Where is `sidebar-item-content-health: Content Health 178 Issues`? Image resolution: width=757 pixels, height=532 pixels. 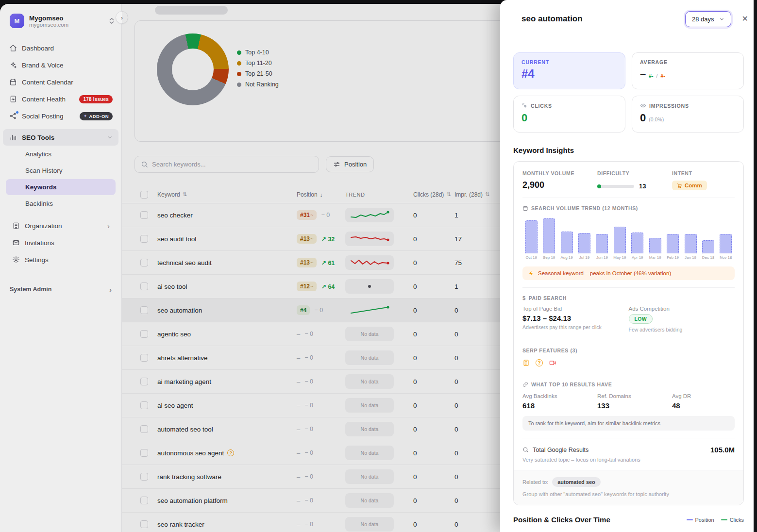
sidebar-item-content-health: Content Health 178 Issues is located at coordinates (61, 99).